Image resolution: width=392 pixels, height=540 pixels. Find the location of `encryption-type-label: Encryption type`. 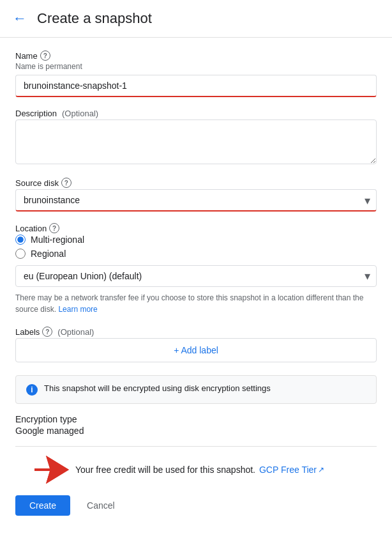

encryption-type-label: Encryption type is located at coordinates (196, 419).